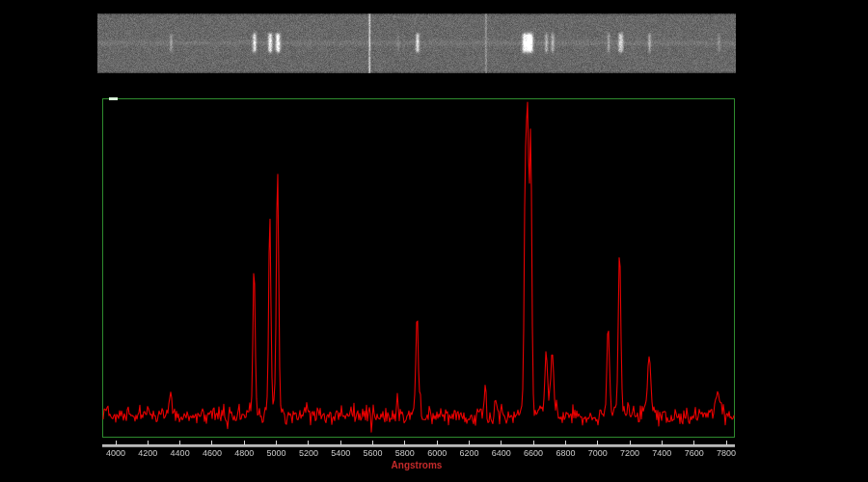 The height and width of the screenshot is (482, 868). I want to click on x-axis-bar, so click(419, 445).